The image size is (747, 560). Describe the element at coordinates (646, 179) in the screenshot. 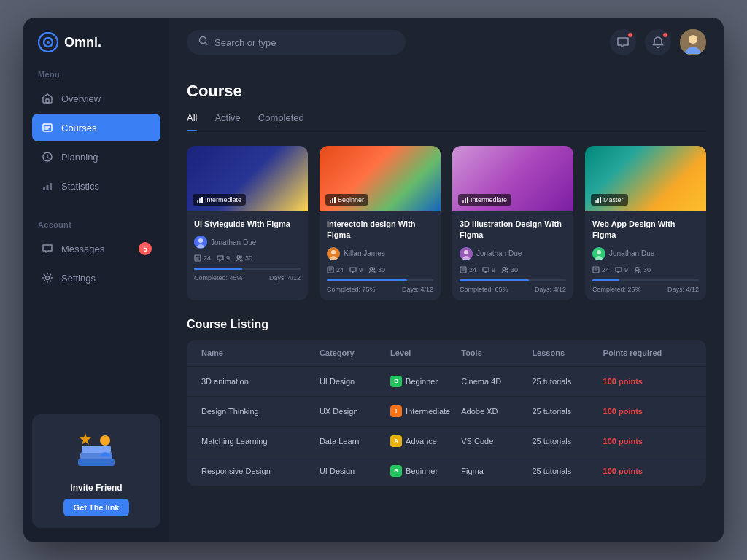

I see `card-thumbnail: Master` at that location.